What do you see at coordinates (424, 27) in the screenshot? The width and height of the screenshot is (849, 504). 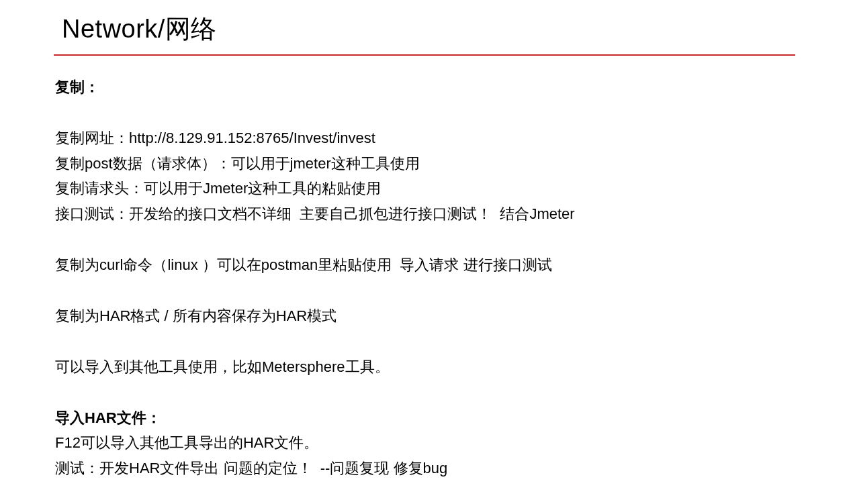 I see `slide-title: Network/网络` at bounding box center [424, 27].